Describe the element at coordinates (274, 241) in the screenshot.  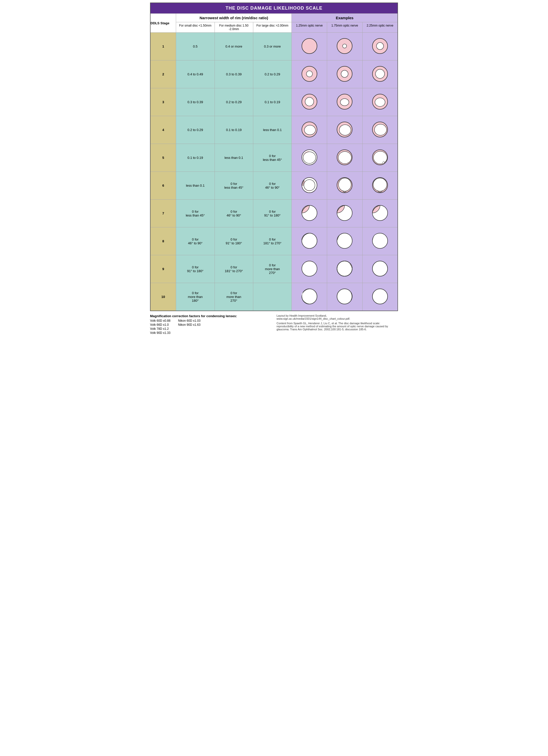
I see `table-row: 8 0 for 46° to 90° 0 for 91° to 180° 0 f…` at that location.